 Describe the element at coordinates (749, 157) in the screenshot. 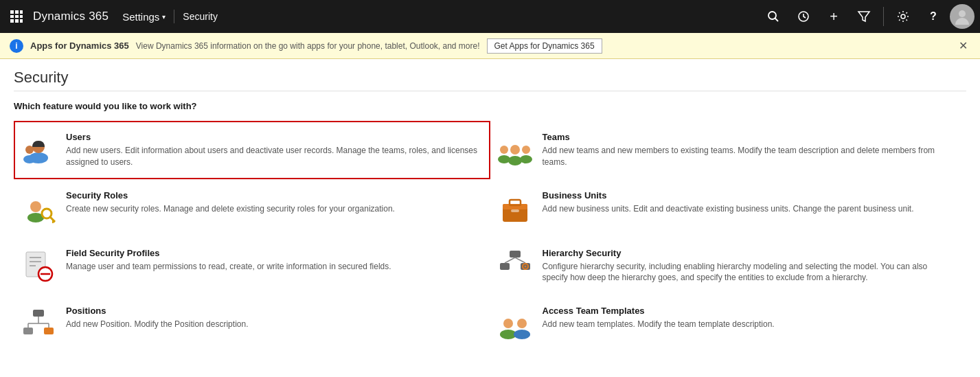

I see `teams-desc: Add new teams and new members to existin…` at that location.